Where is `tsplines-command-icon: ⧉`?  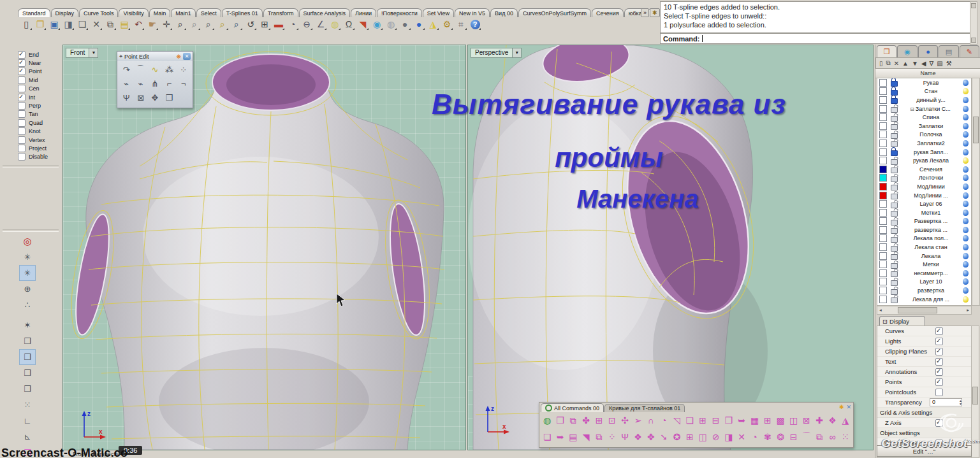 tsplines-command-icon: ⧉ is located at coordinates (599, 437).